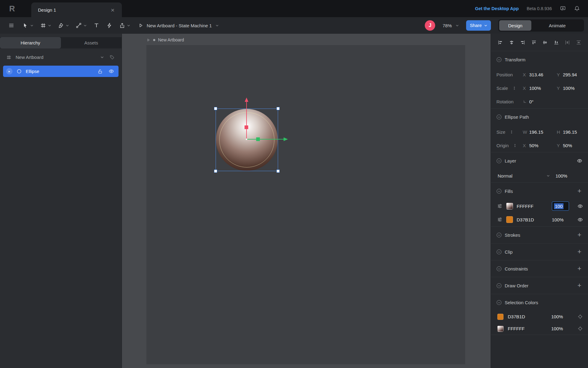  I want to click on select-tool, so click(28, 25).